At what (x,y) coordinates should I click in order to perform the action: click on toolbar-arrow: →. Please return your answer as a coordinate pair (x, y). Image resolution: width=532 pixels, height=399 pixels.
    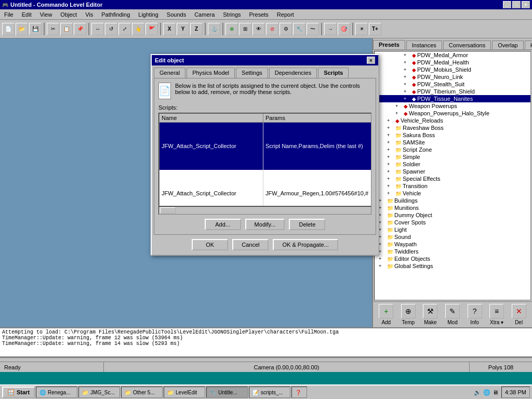
    Looking at the image, I should click on (330, 29).